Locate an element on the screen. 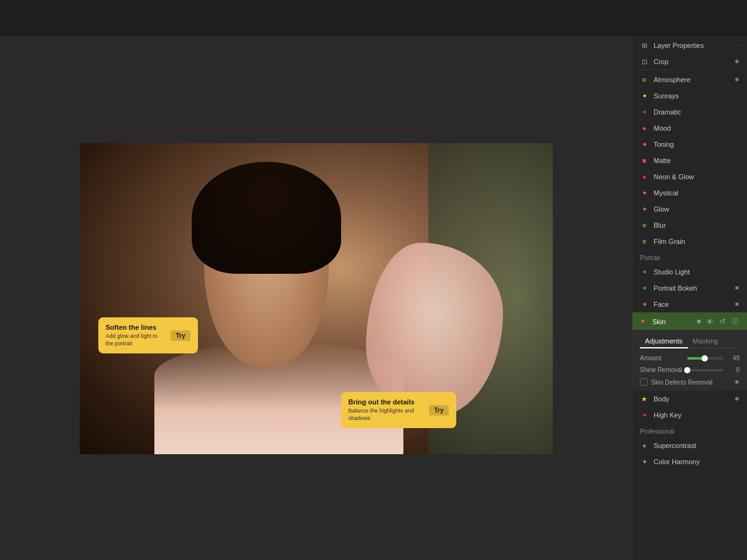  sidebar-item-portrait-bokeh: ✦ Portrait Bokeh ✱ is located at coordinates (690, 288).